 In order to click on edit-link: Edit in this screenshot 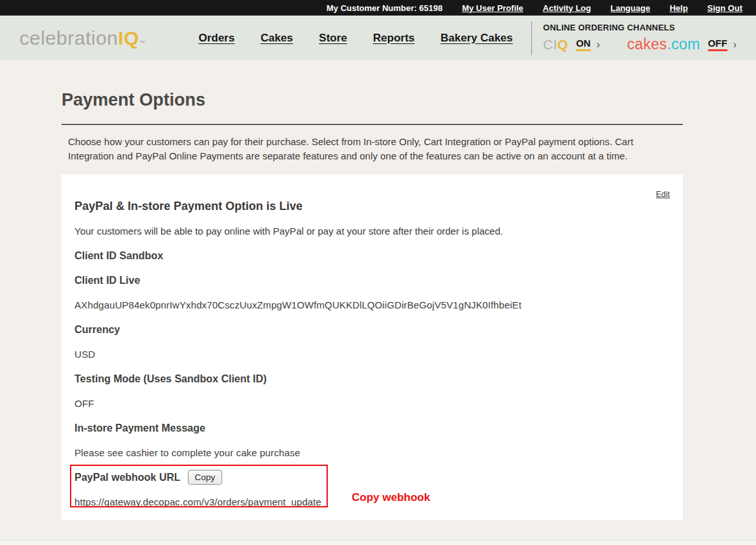, I will do `click(663, 194)`.